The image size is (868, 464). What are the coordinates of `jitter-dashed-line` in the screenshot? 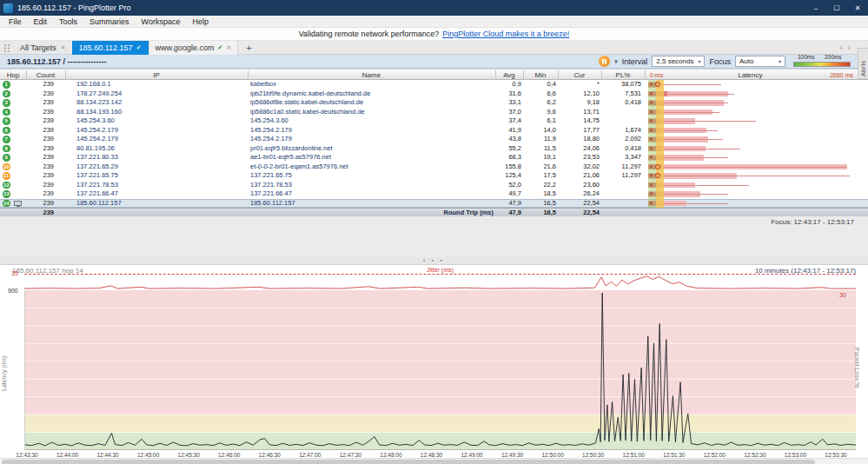 It's located at (440, 275).